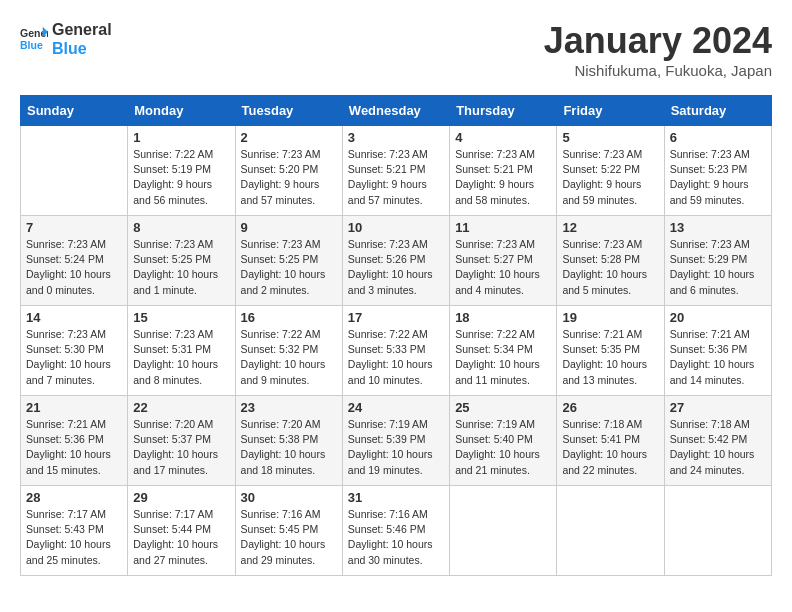  What do you see at coordinates (494, 259) in the screenshot?
I see `sunset-label: Sunset: 5:27 PM` at bounding box center [494, 259].